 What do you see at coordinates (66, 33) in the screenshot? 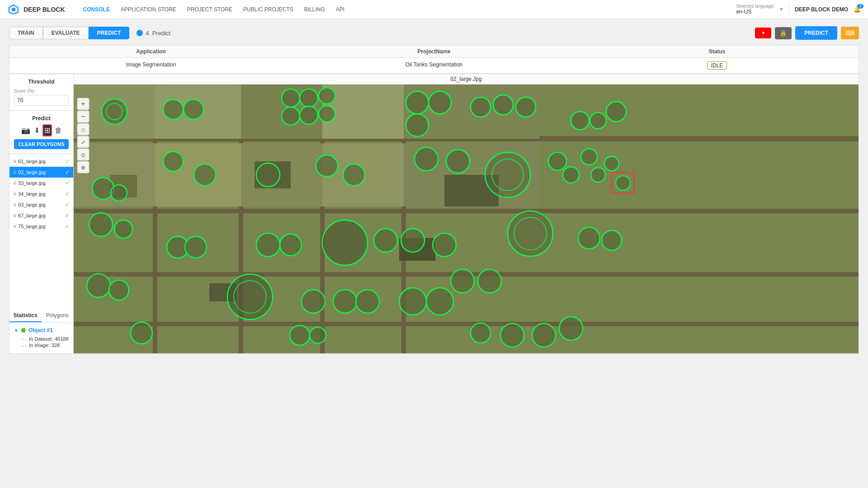
I see `tab-evaluate: EVALUATE` at bounding box center [66, 33].